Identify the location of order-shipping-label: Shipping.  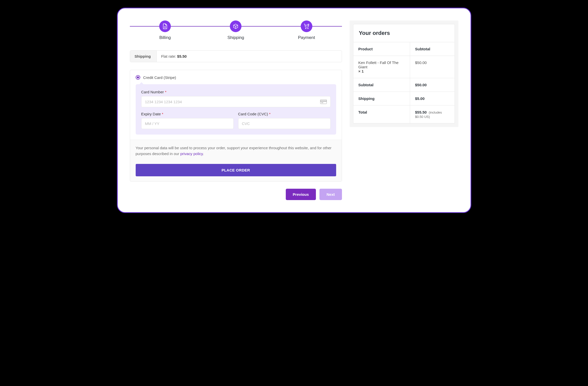
(382, 99).